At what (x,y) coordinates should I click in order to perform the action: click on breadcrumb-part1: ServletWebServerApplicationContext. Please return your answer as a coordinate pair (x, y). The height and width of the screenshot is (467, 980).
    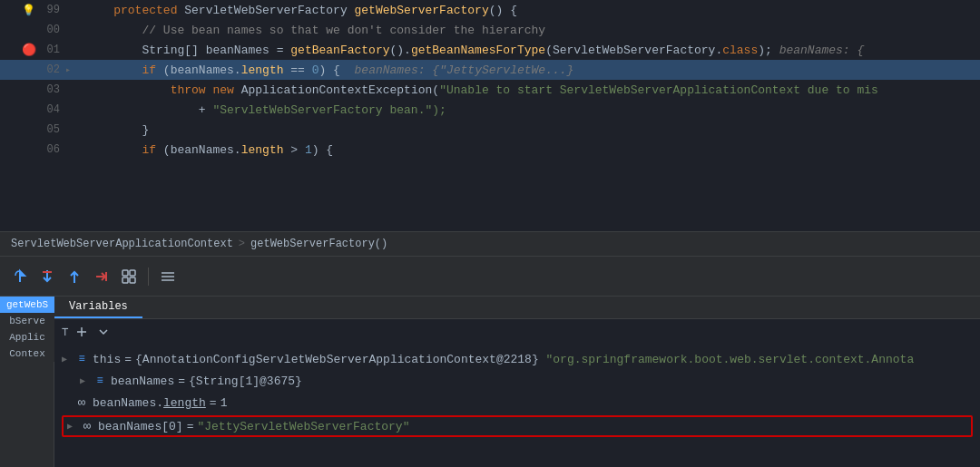
    Looking at the image, I should click on (122, 244).